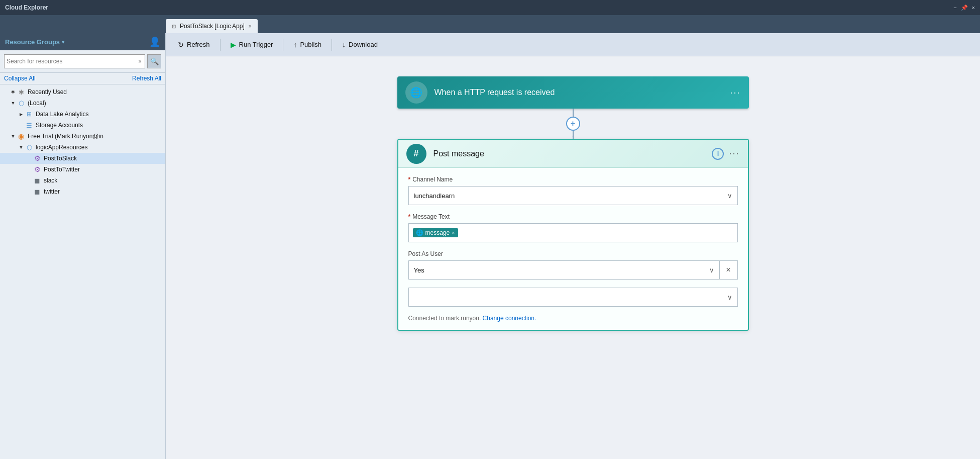 Image resolution: width=980 pixels, height=459 pixels. I want to click on resource-groups-button: Resource Groups ▾, so click(35, 42).